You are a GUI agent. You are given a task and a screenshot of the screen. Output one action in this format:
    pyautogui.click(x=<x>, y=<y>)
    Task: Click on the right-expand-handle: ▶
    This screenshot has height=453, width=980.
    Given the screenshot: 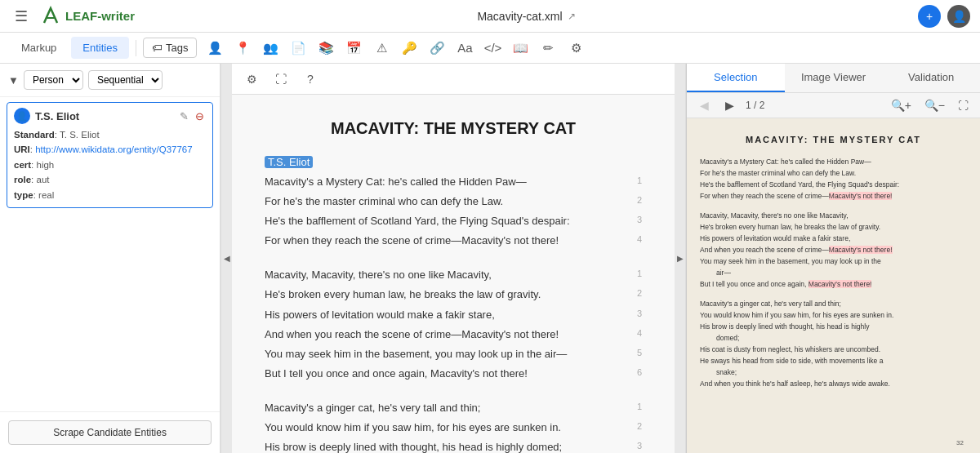 What is the action you would take?
    pyautogui.click(x=680, y=258)
    